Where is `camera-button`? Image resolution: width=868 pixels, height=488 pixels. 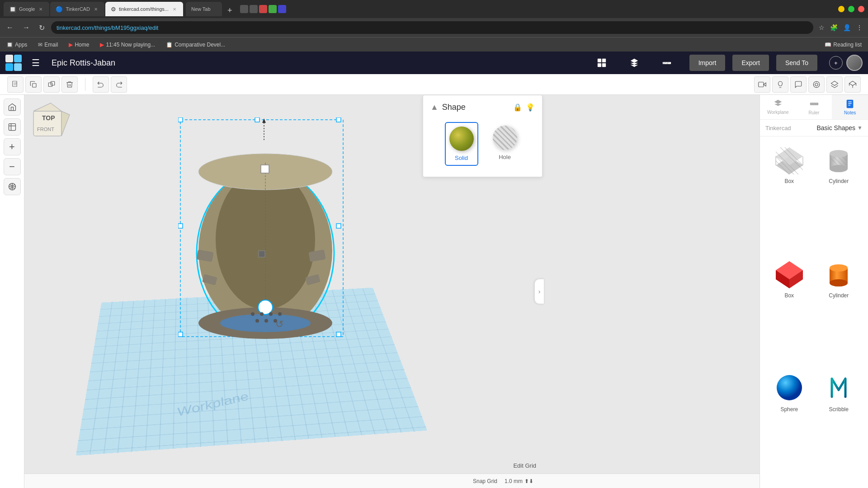 camera-button is located at coordinates (762, 84).